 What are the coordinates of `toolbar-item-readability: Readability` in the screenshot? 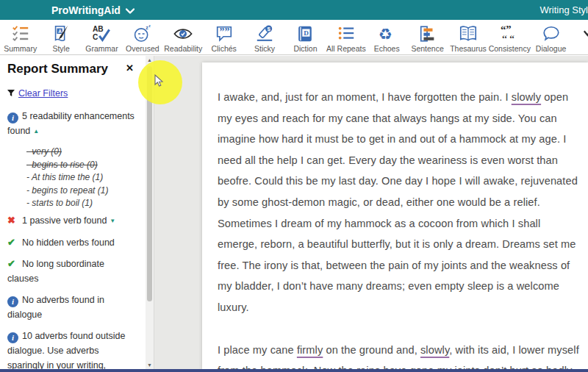 It's located at (184, 37).